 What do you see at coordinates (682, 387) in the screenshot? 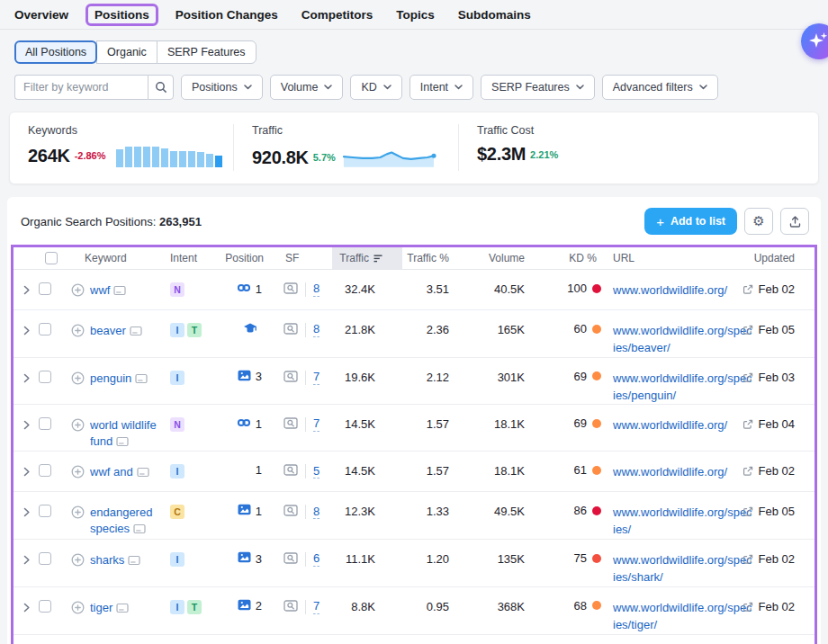
I see `url-link: www.worldwildlife.org/species/penguin/` at bounding box center [682, 387].